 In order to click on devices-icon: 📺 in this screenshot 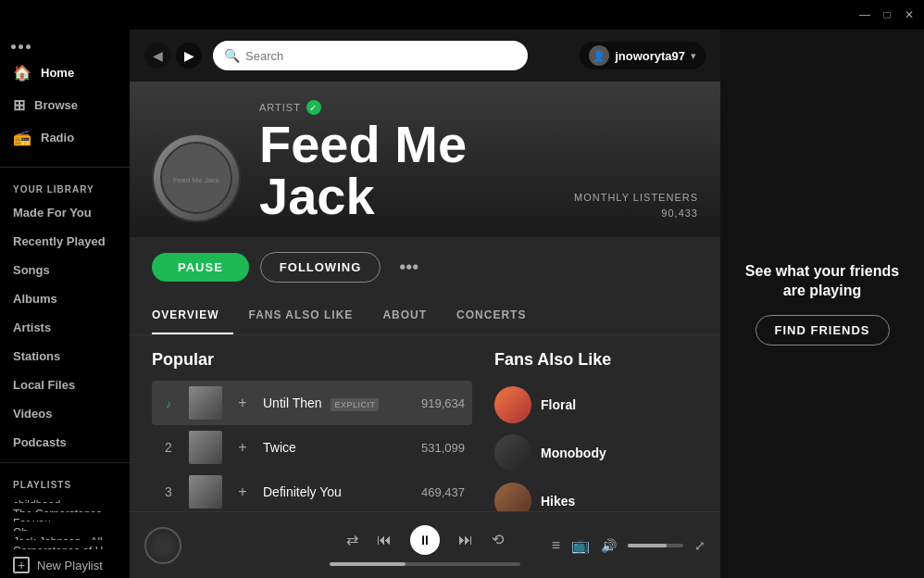, I will do `click(581, 545)`.